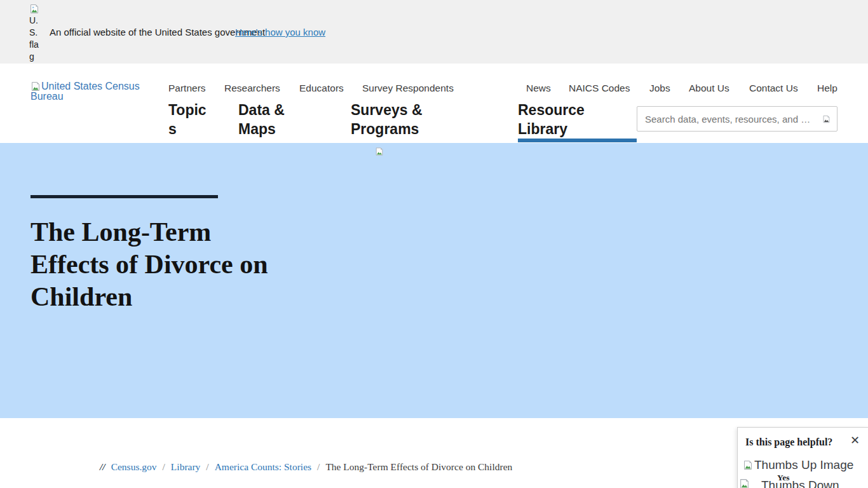  Describe the element at coordinates (306, 467) in the screenshot. I see `breadcrumb: // Census.gov / Library / America Counts…` at that location.